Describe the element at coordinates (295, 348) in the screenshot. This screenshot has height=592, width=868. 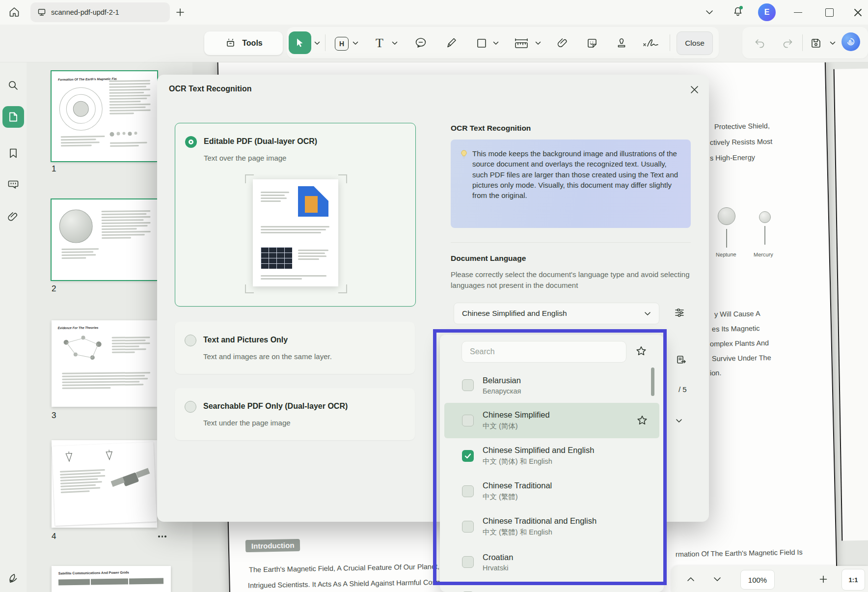
I see `option-text-pictures-only: Text and Pictures Only Text and images a…` at that location.